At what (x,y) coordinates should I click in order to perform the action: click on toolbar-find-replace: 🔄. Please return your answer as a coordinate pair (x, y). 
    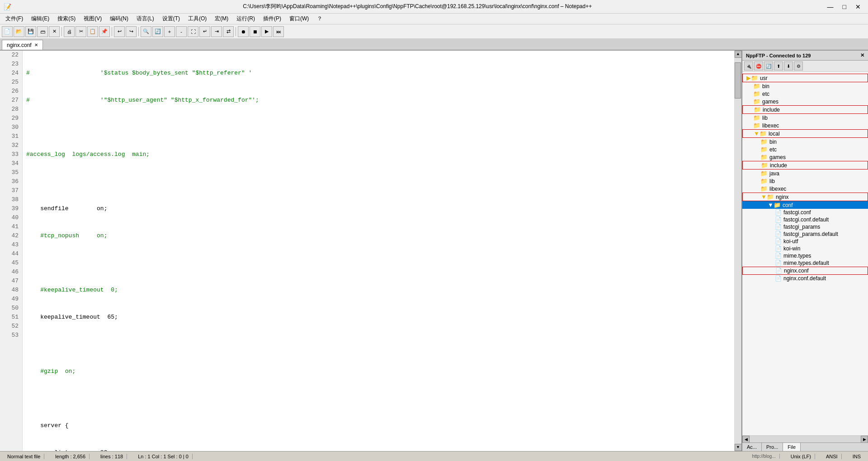
    Looking at the image, I should click on (158, 32).